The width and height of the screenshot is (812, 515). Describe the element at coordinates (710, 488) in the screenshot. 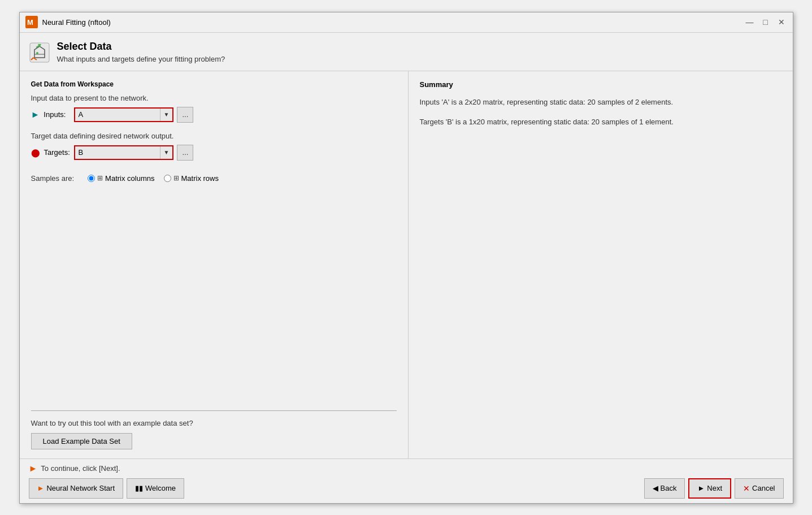

I see `next-button: ► Next` at that location.